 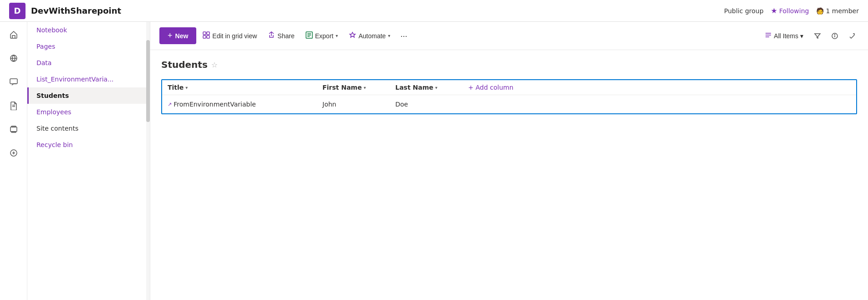 What do you see at coordinates (240, 87) in the screenshot?
I see `col-title-header: Title ▾` at bounding box center [240, 87].